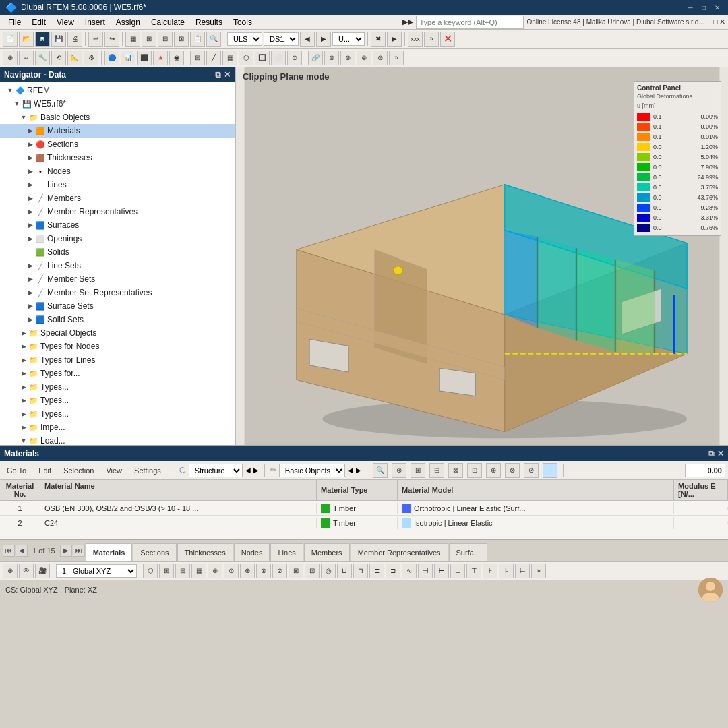 The height and width of the screenshot is (728, 728). I want to click on tb-b4: ⊠, so click(181, 39).